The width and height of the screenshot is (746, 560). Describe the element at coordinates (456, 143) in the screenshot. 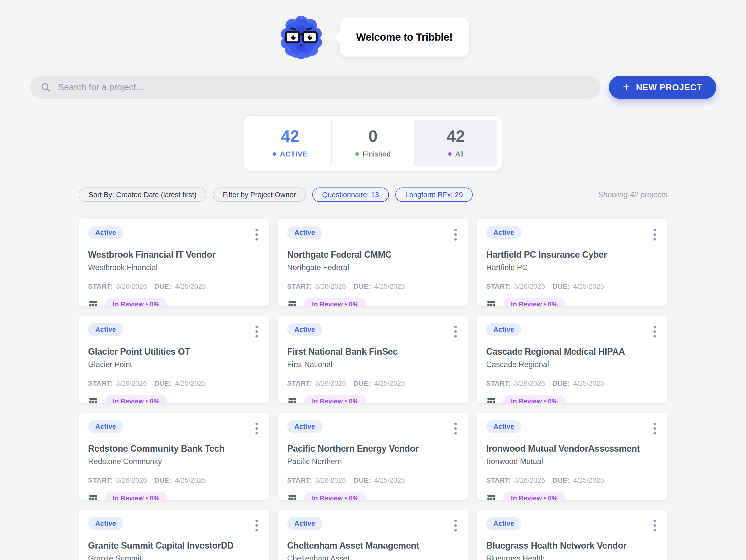

I see `stat-all: 42 All` at that location.